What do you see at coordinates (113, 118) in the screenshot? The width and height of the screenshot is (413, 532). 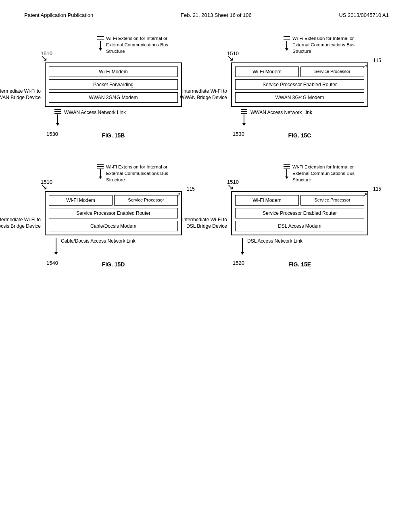 I see `fig15b-bottom-arrow: WWAN Access Network Link` at bounding box center [113, 118].